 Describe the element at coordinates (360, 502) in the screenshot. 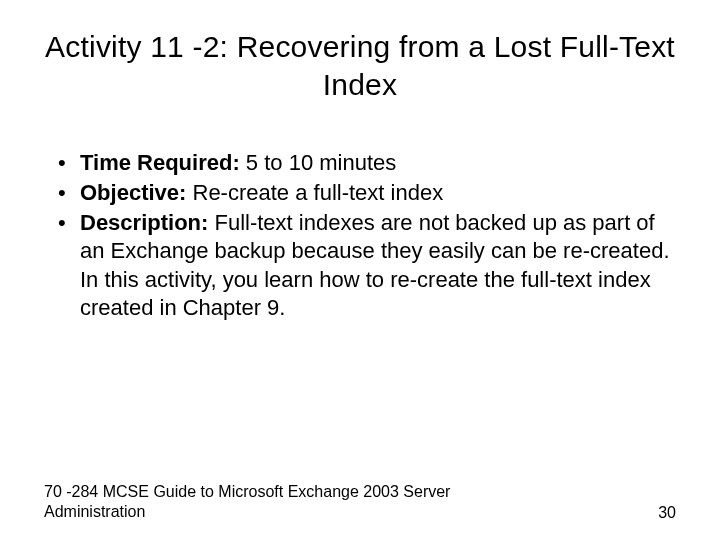

I see `slide-footer: 70 -284 MCSE Guide to Microsoft Exchange…` at that location.